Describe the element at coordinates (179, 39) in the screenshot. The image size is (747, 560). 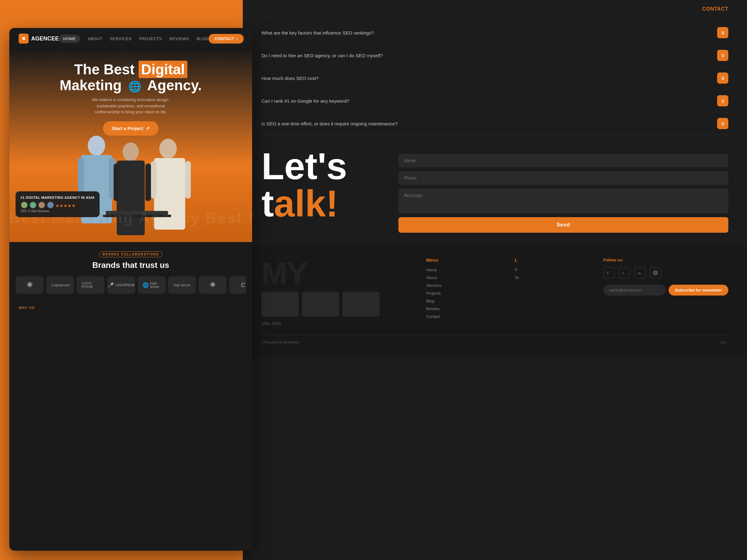
I see `nav-reviews: REVIEWS` at that location.